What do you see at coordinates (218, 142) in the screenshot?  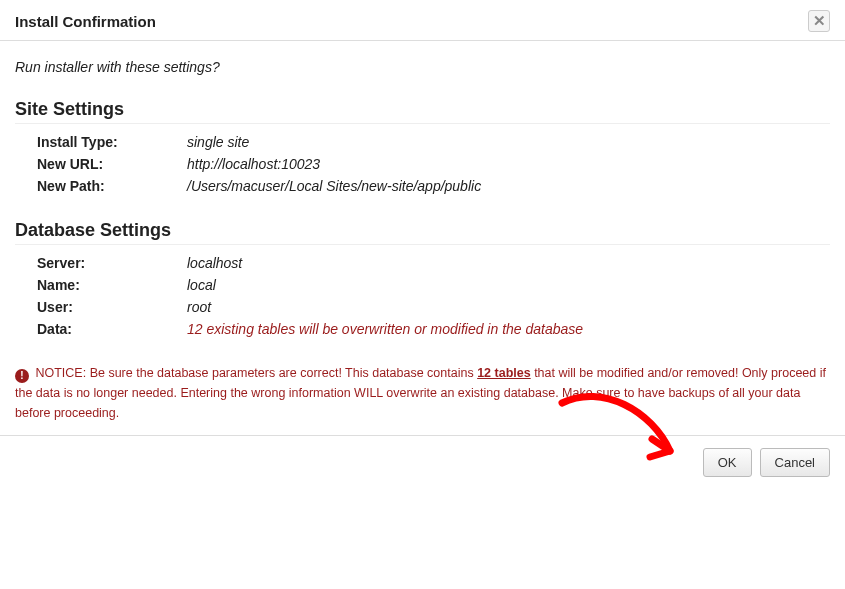 I see `value: single site` at bounding box center [218, 142].